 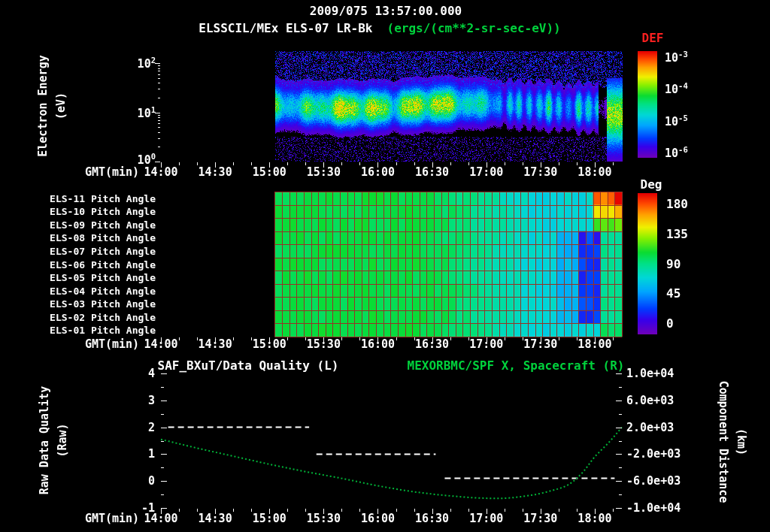 What do you see at coordinates (286, 29) in the screenshot?
I see `instrument-label: ELSSCIL/MEx ELS-07 LR-Bk` at bounding box center [286, 29].